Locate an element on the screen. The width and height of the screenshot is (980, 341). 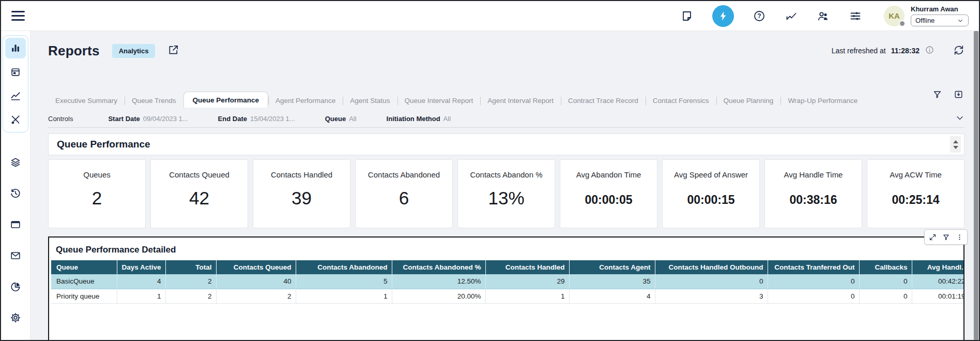
refresh-icon is located at coordinates (959, 51).